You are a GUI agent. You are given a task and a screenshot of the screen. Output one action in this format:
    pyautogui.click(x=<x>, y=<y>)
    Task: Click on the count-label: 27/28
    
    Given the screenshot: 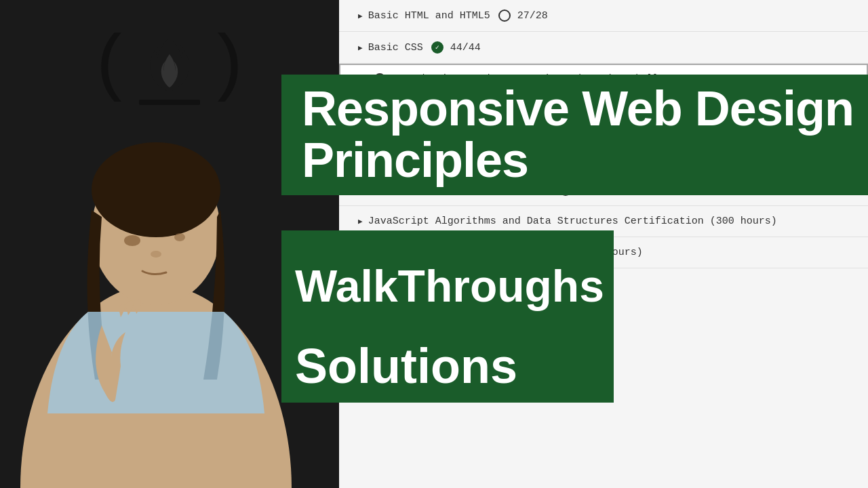 What is the action you would take?
    pyautogui.click(x=533, y=16)
    